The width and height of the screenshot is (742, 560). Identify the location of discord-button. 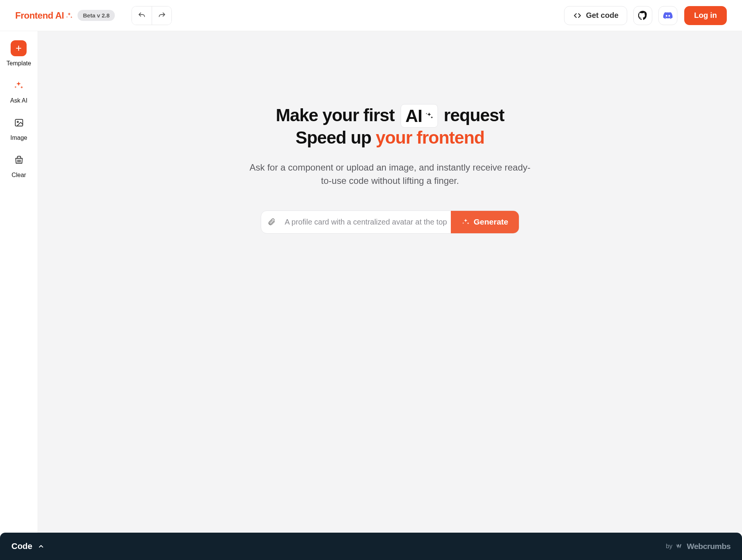
(668, 16).